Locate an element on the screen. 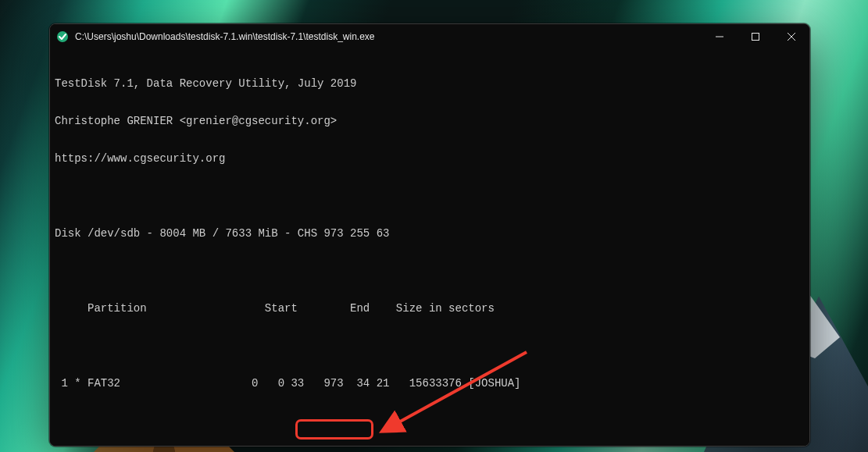  app-header-line1: TestDisk 7.1, Data Recovery Utility, Jul… is located at coordinates (430, 84).